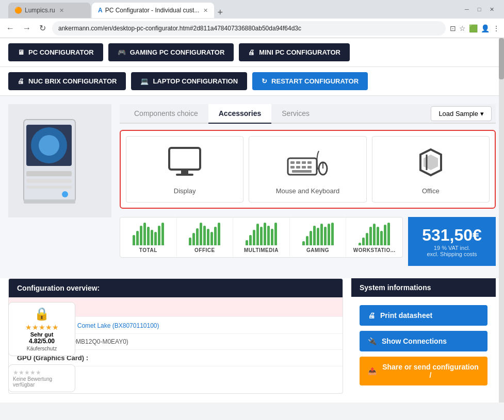  I want to click on office-label: Office, so click(431, 191).